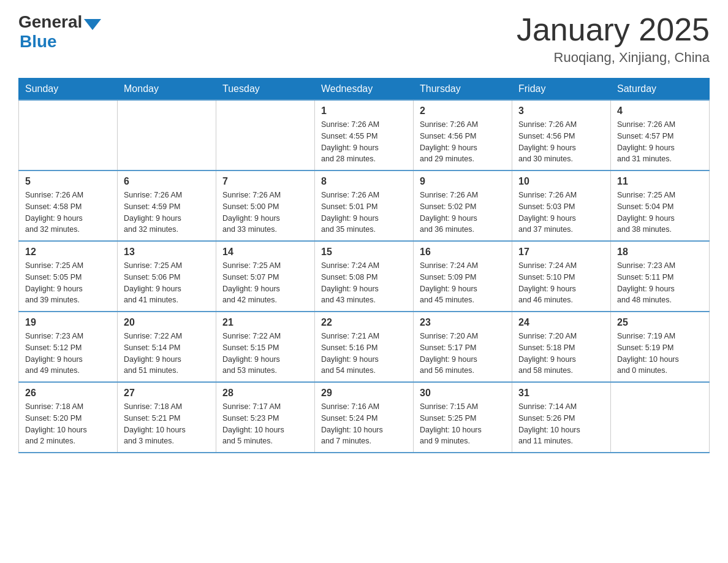 This screenshot has height=563, width=728. I want to click on day-info: Sunrise: 7:20 AM Sunset: 5:17 PM Dayligh…, so click(463, 353).